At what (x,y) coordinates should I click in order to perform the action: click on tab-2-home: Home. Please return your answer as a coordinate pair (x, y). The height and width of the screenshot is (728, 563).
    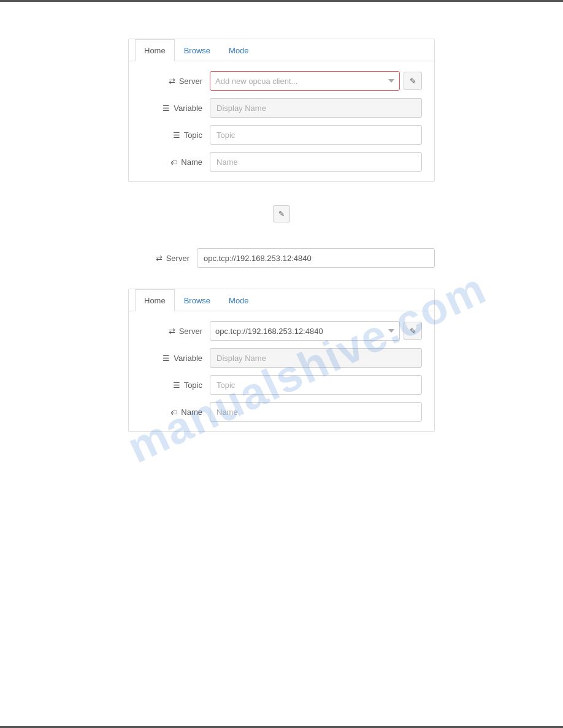
    Looking at the image, I should click on (155, 300).